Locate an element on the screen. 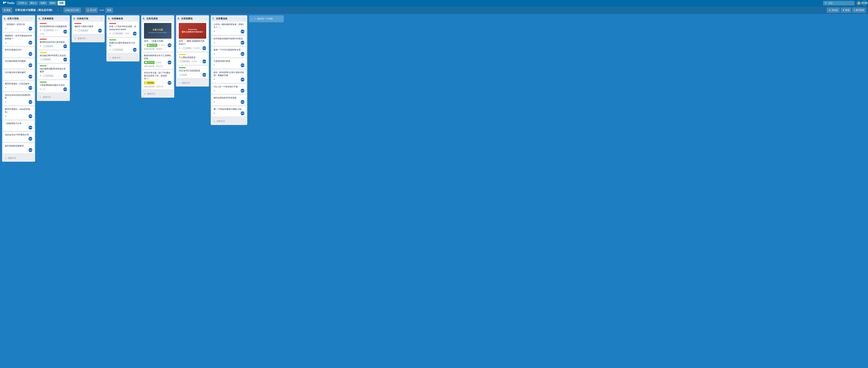 The height and width of the screenshot is (368, 868). board-view-button: ⊞ 看板 is located at coordinates (7, 10).